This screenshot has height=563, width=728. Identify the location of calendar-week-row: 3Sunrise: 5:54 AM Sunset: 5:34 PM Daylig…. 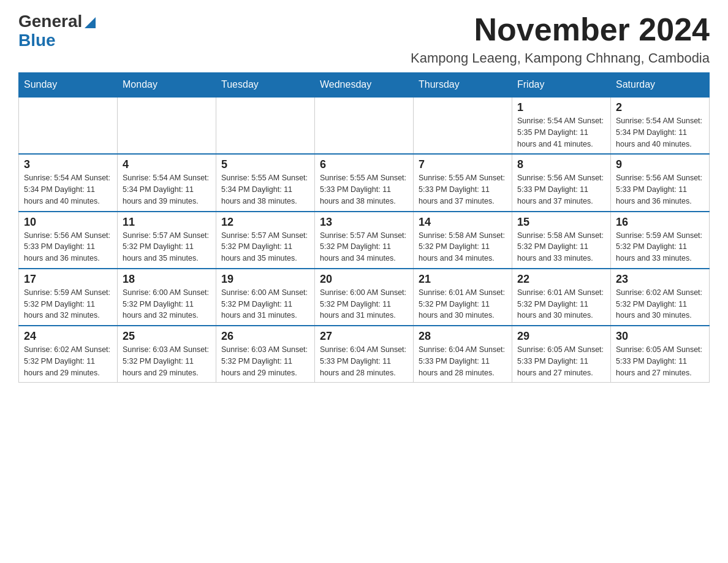
(364, 183).